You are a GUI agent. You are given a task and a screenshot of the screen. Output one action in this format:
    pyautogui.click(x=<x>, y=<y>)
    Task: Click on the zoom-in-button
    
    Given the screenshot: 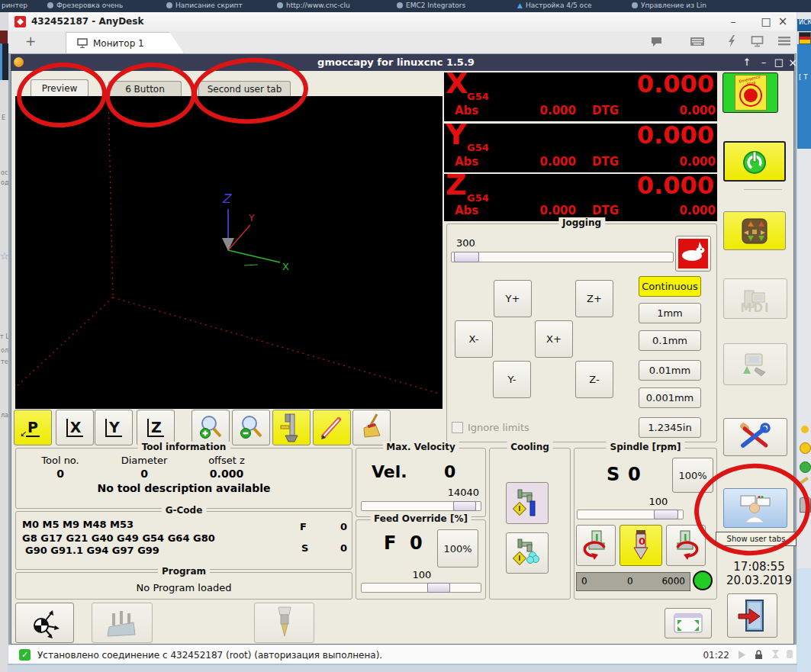 What is the action you would take?
    pyautogui.click(x=211, y=427)
    